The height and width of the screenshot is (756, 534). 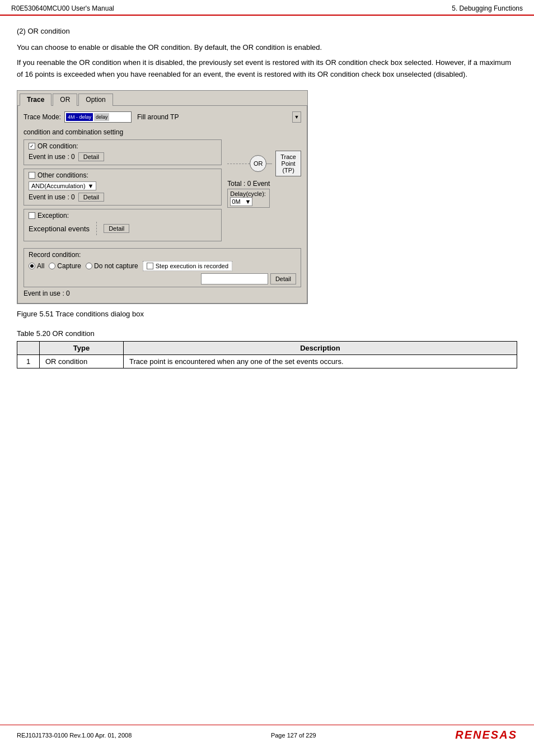 I want to click on total-event-label: Total : 0 Event, so click(x=249, y=184).